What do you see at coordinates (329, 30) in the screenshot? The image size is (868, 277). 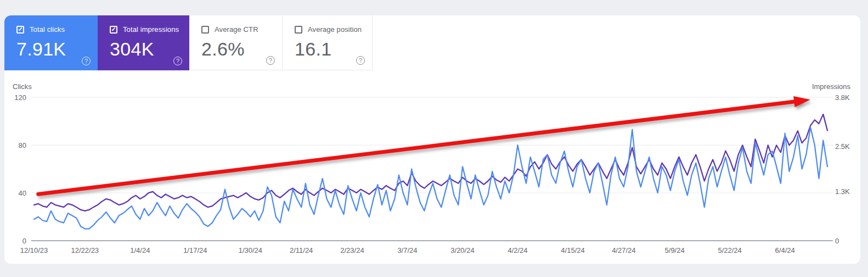 I see `card-header: Average position` at bounding box center [329, 30].